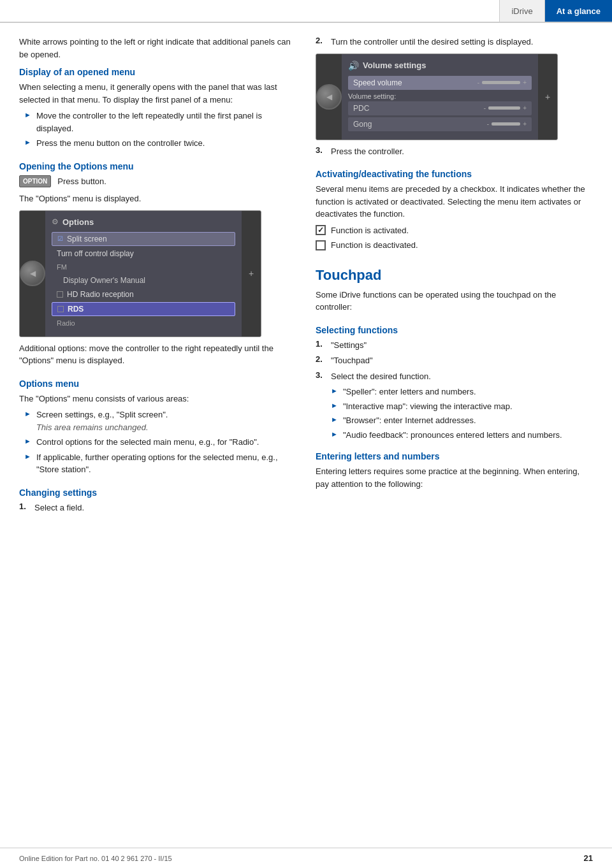  I want to click on gong-bar-inner, so click(506, 124).